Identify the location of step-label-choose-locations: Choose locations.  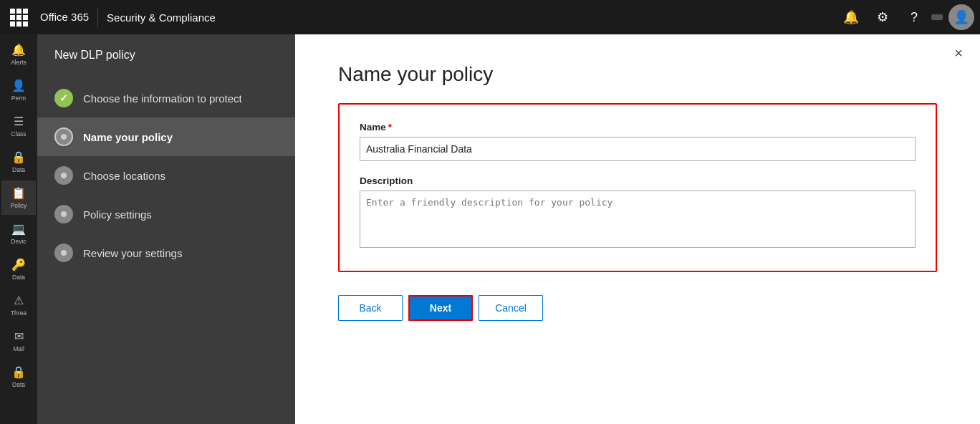
(125, 176).